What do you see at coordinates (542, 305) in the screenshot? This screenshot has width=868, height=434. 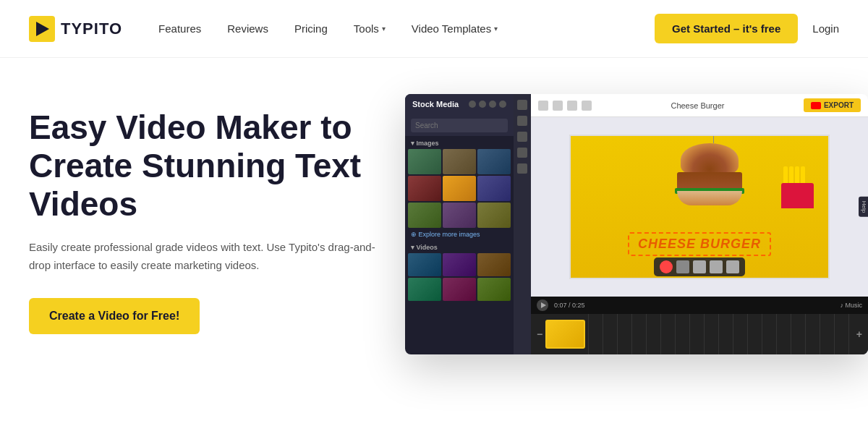 I see `play-button` at bounding box center [542, 305].